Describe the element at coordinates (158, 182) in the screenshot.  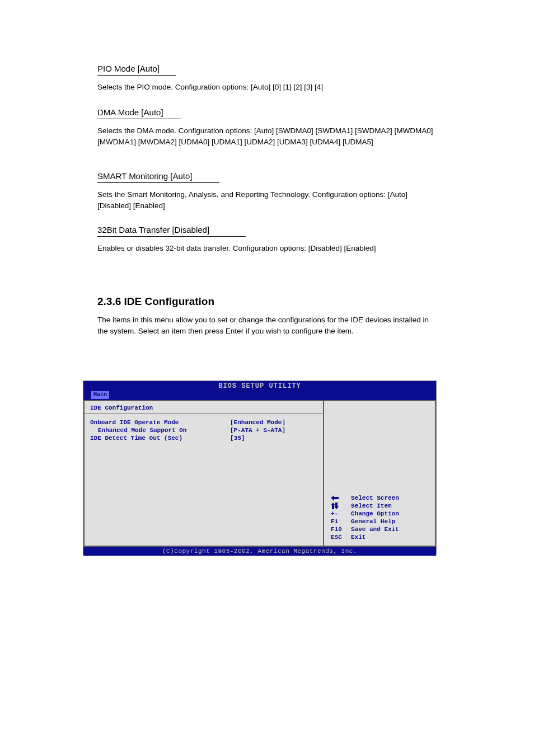
I see `underline-smart` at that location.